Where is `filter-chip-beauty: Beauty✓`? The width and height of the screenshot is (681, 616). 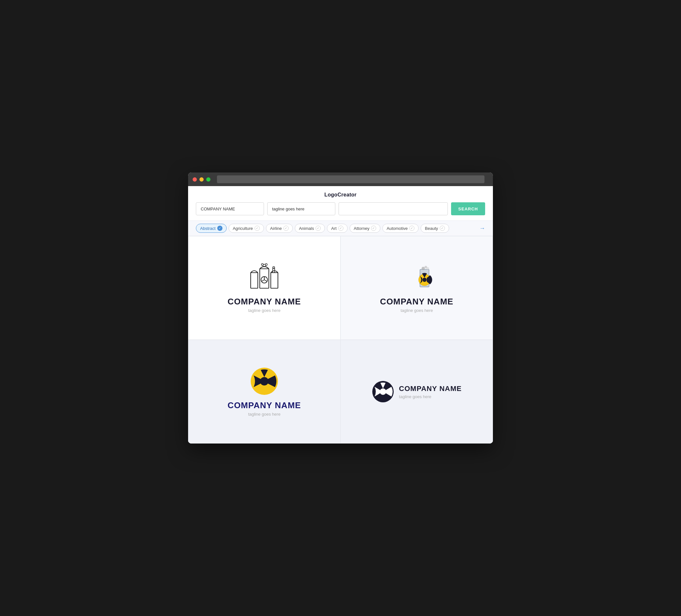 filter-chip-beauty: Beauty✓ is located at coordinates (435, 228).